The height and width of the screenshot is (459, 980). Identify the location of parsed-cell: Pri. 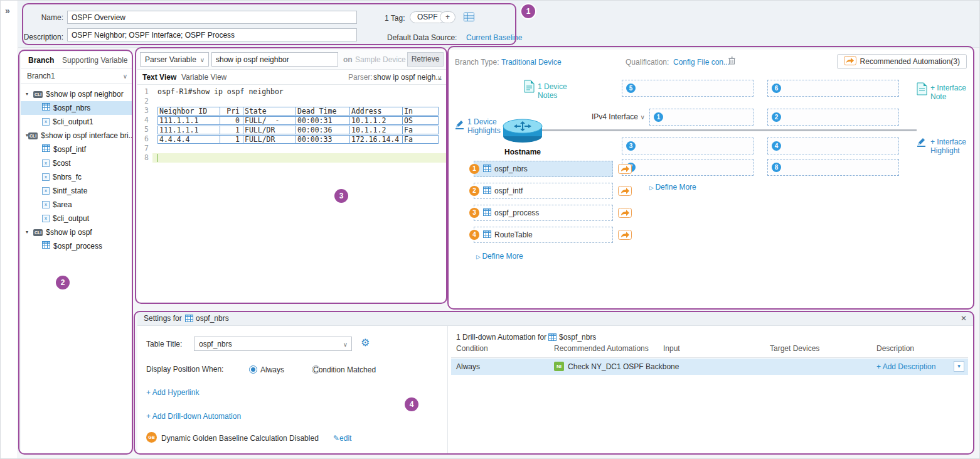
(232, 111).